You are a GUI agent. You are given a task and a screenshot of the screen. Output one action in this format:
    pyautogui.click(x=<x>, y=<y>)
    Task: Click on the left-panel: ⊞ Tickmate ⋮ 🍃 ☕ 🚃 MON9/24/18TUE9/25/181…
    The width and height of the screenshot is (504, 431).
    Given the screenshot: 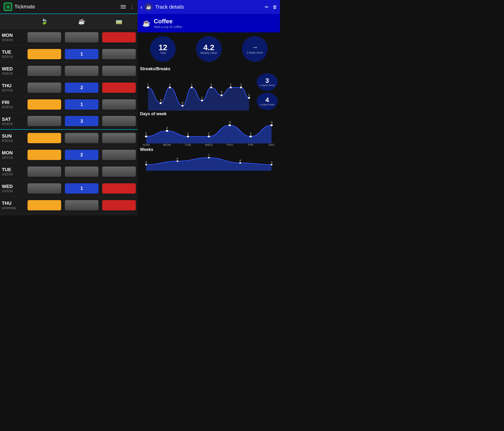 What is the action you would take?
    pyautogui.click(x=69, y=108)
    